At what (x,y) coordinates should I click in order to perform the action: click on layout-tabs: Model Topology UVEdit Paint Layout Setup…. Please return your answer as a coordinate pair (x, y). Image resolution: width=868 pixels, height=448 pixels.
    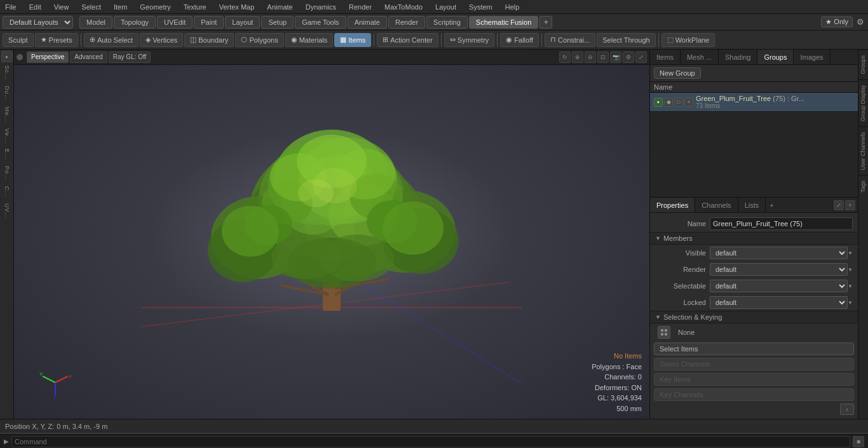
    Looking at the image, I should click on (316, 22).